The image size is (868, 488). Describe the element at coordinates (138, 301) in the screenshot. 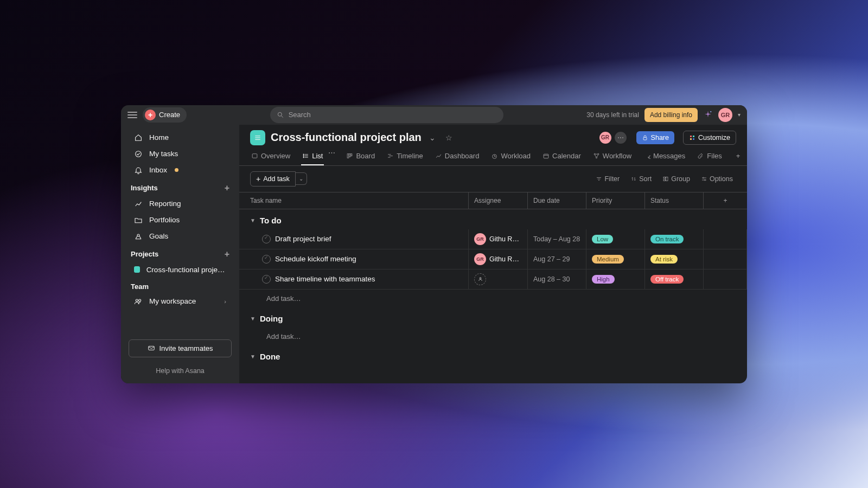

I see `people-icon` at that location.